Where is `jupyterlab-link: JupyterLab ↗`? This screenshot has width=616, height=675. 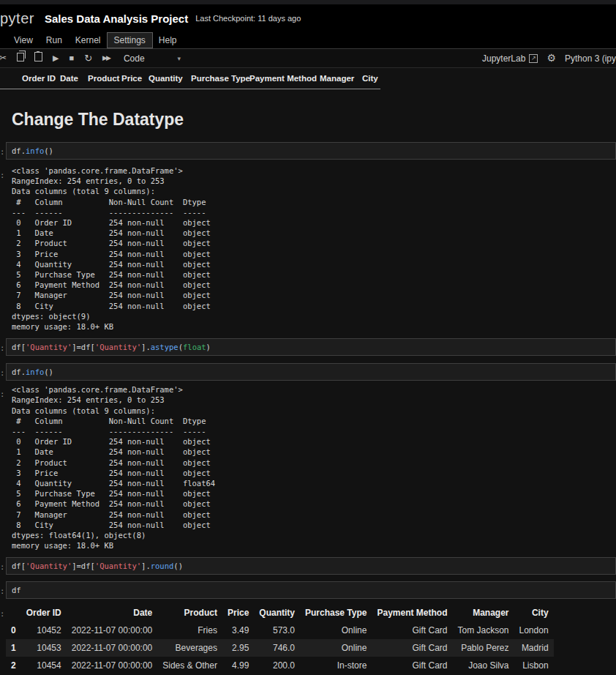 jupyterlab-link: JupyterLab ↗ is located at coordinates (510, 59).